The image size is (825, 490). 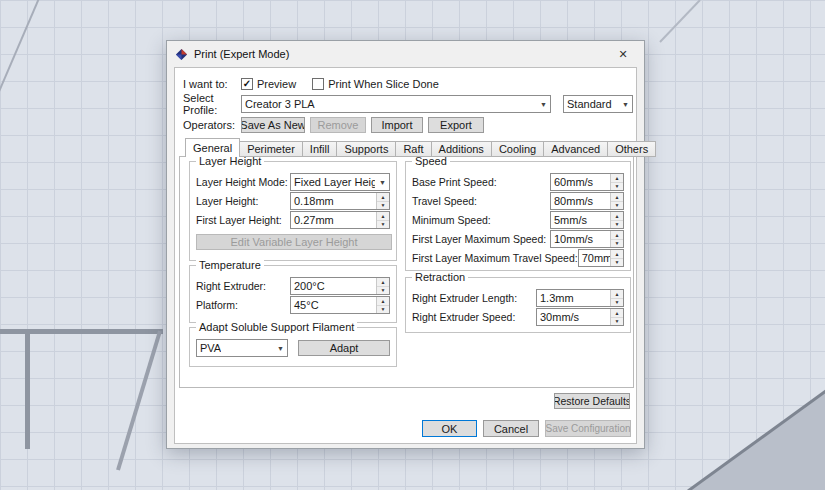 What do you see at coordinates (340, 220) in the screenshot?
I see `first-layer-height-input: 0.27mm ▲ ▼` at bounding box center [340, 220].